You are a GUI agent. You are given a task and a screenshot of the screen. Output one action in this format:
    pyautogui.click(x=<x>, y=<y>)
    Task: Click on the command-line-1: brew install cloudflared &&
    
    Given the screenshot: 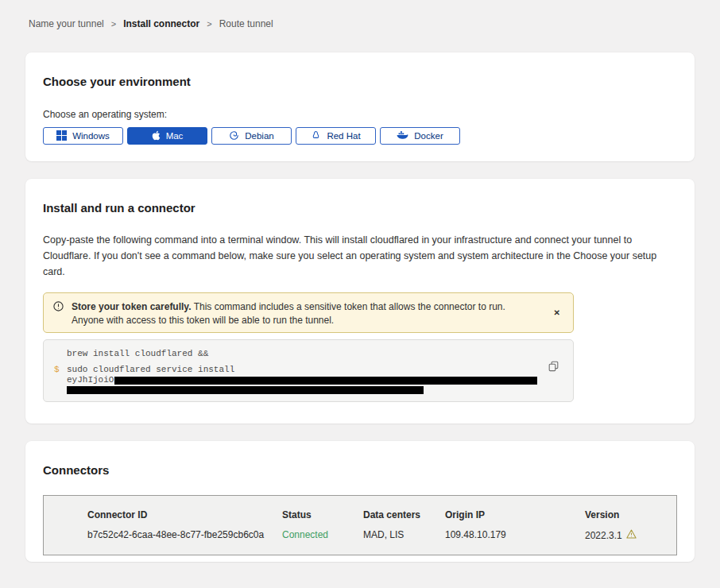 What is the action you would take?
    pyautogui.click(x=304, y=354)
    